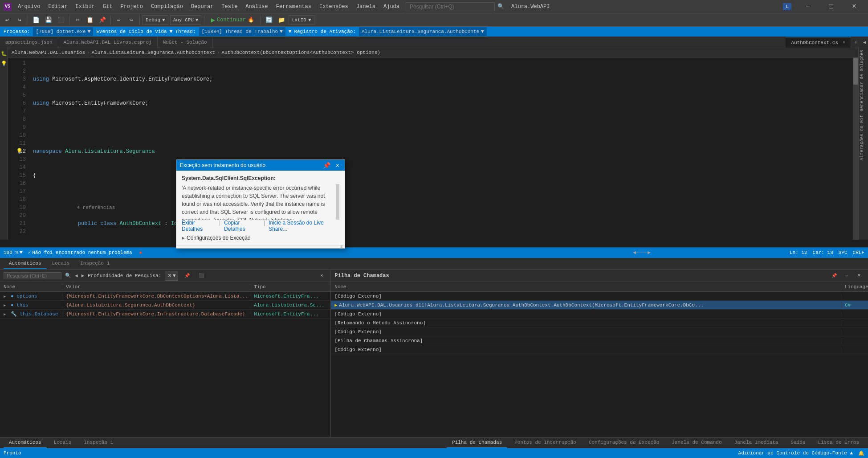  Describe the element at coordinates (29, 7) in the screenshot. I see `menu-arquivo: Arquivo` at that location.